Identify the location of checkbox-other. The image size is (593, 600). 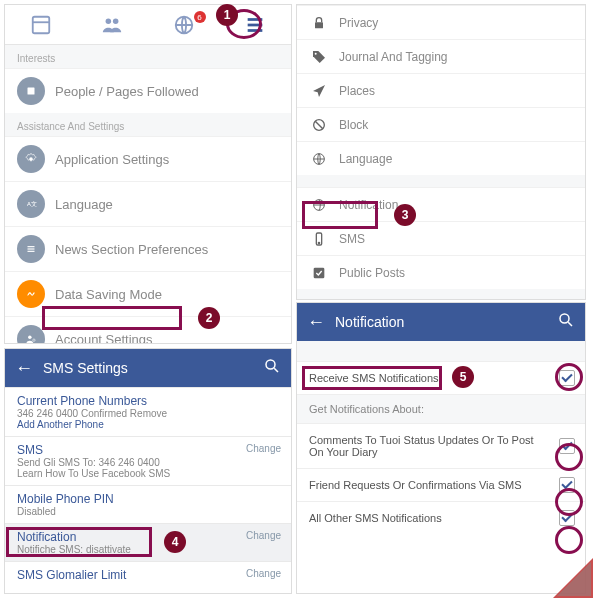
(567, 518).